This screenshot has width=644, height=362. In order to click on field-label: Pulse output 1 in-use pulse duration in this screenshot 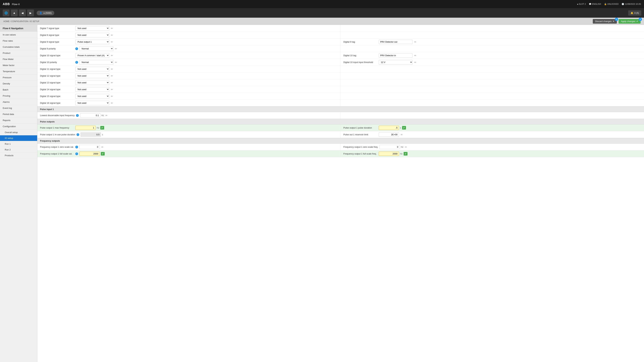, I will do `click(58, 135)`.